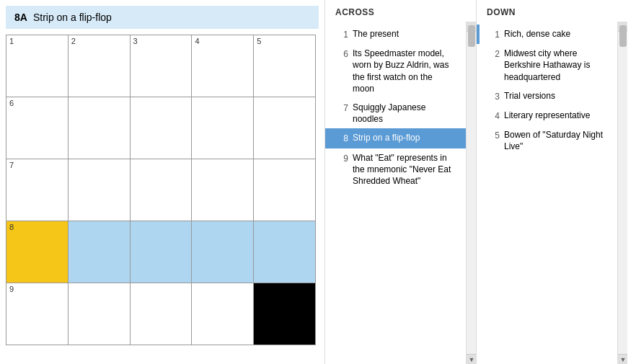  Describe the element at coordinates (342, 53) in the screenshot. I see `clue-number: 6` at that location.